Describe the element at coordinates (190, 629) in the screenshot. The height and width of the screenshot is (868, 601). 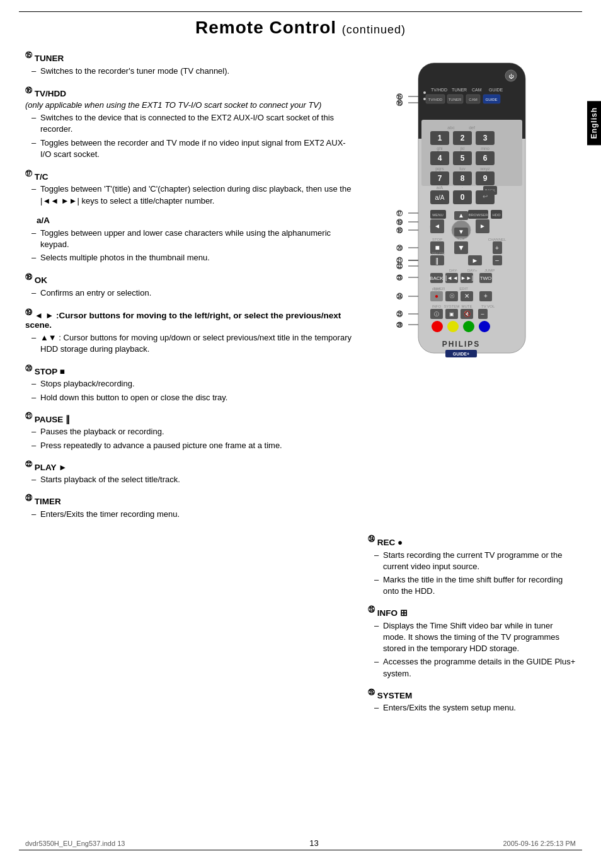
I see `bottom-left` at that location.